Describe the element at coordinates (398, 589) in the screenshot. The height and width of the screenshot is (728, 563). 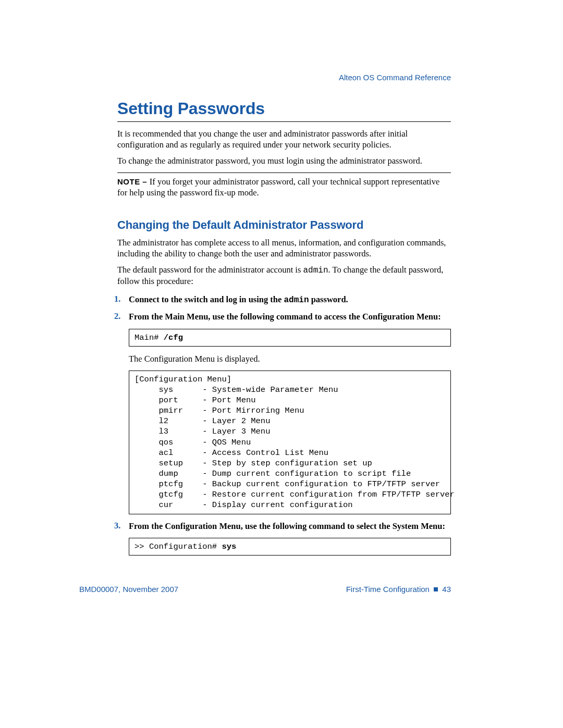
I see `footer-right: First-Time Configuration 43` at that location.